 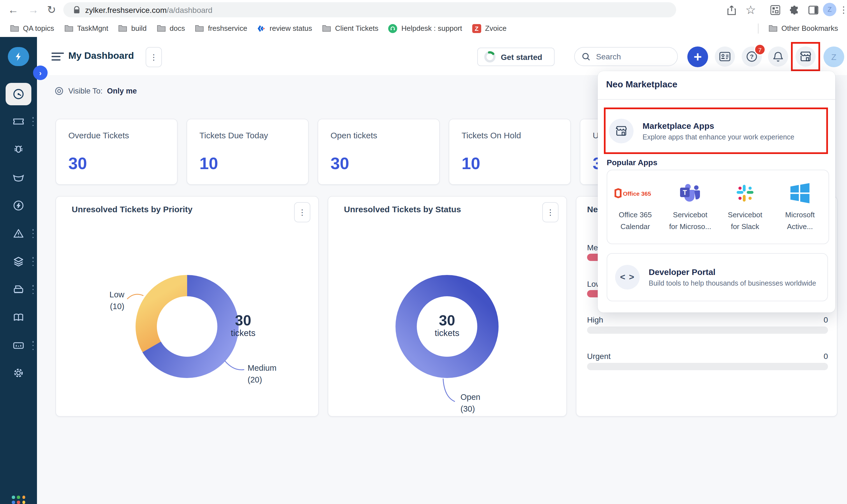 I want to click on search-input, so click(x=630, y=56).